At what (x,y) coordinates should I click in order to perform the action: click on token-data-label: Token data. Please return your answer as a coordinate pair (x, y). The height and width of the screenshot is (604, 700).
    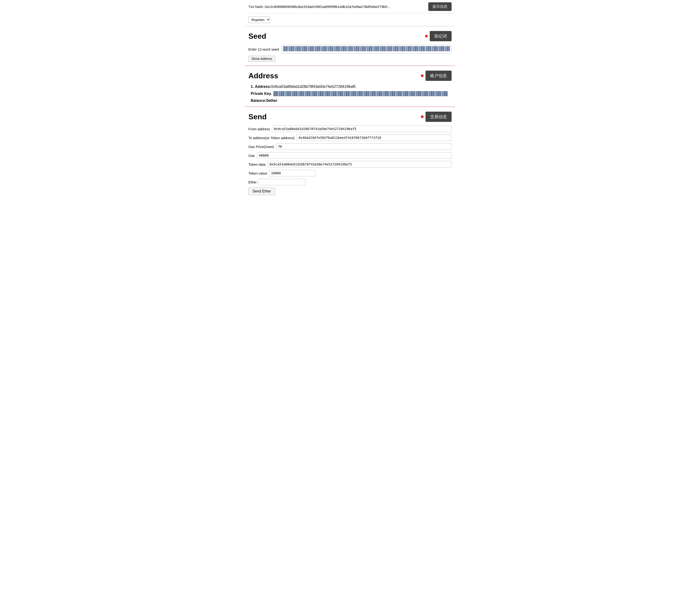
    Looking at the image, I should click on (257, 165).